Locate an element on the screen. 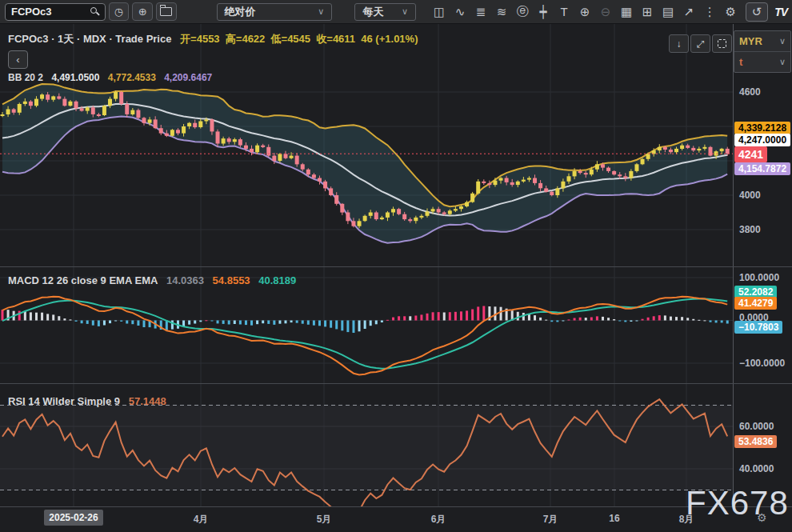 This screenshot has height=532, width=792. time-axis-label: 6月 is located at coordinates (438, 520).